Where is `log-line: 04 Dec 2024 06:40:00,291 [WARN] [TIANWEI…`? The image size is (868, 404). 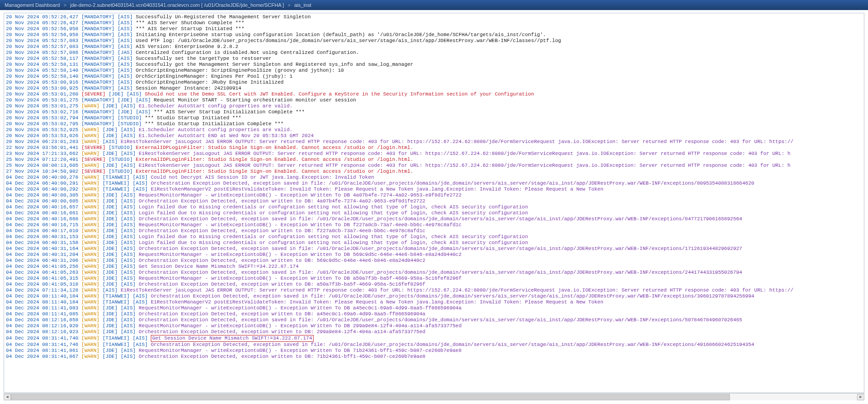
log-line: 04 Dec 2024 06:40:00,291 [WARN] [TIANWEI… is located at coordinates (434, 184).